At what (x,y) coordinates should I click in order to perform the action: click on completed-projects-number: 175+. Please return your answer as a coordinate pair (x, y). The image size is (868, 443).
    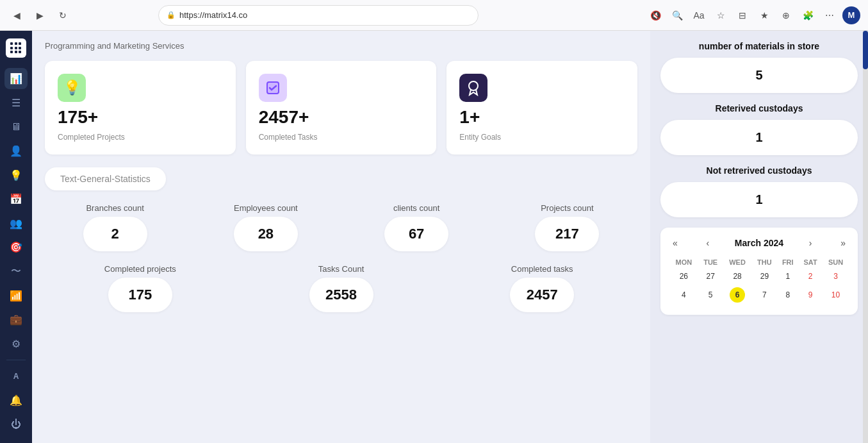
    Looking at the image, I should click on (140, 117).